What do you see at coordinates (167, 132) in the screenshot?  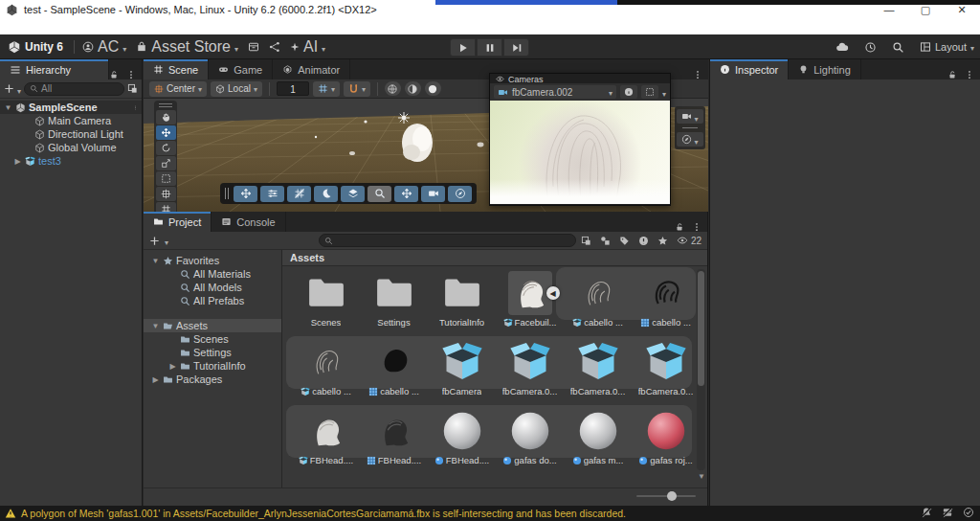 I see `move-tool` at bounding box center [167, 132].